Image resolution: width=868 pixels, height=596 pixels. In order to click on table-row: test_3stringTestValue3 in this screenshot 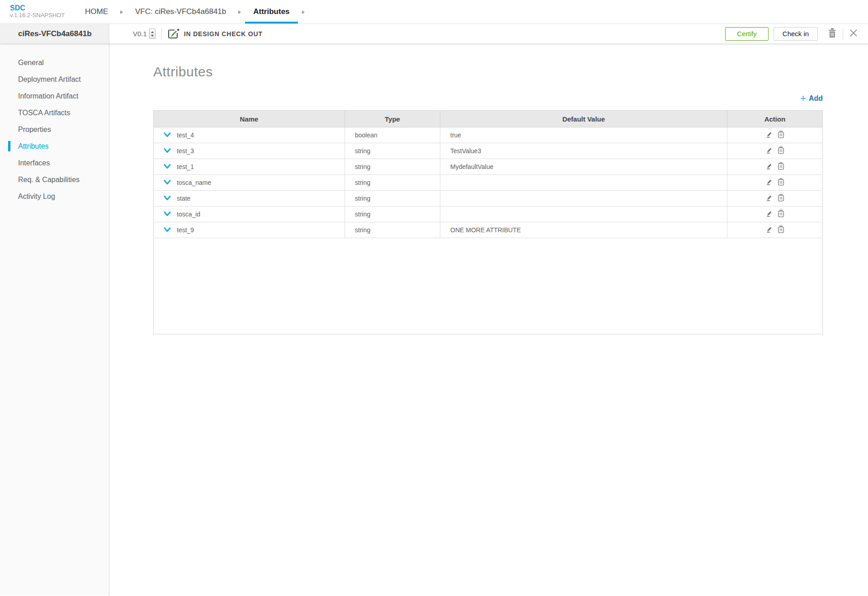, I will do `click(488, 151)`.